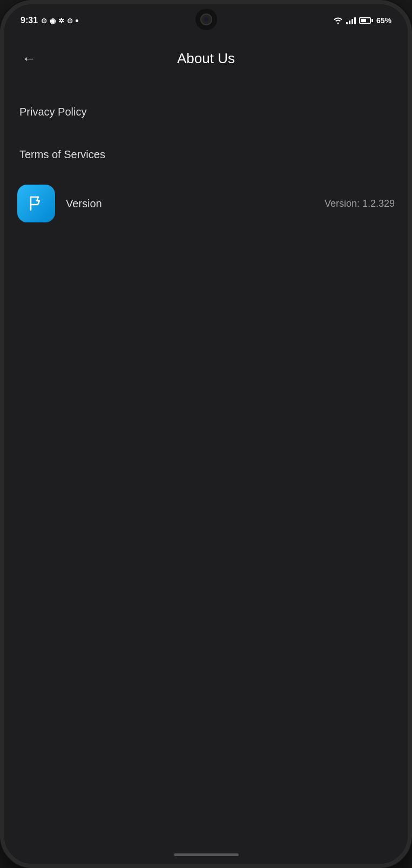 The height and width of the screenshot is (868, 412). Describe the element at coordinates (206, 204) in the screenshot. I see `version-item: Version Version: 1.2.329` at that location.